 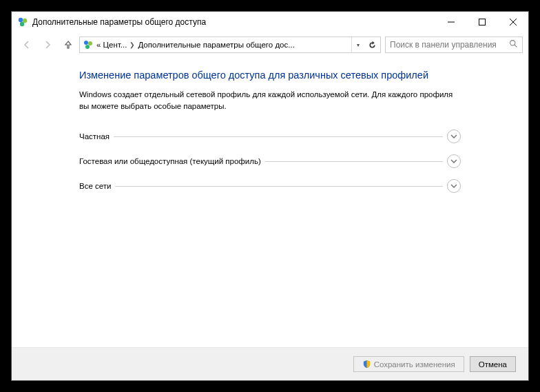 What do you see at coordinates (448, 45) in the screenshot?
I see `search-input` at bounding box center [448, 45].